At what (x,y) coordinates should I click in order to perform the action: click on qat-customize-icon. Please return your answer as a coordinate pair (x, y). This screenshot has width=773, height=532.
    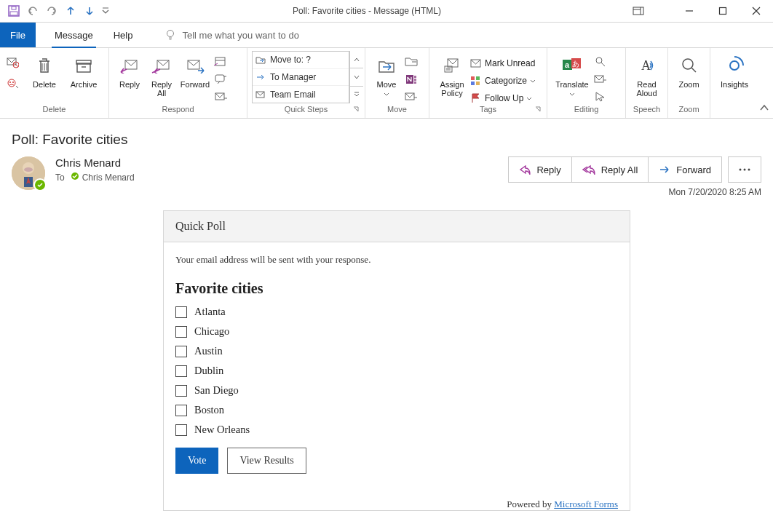
    Looking at the image, I should click on (106, 11).